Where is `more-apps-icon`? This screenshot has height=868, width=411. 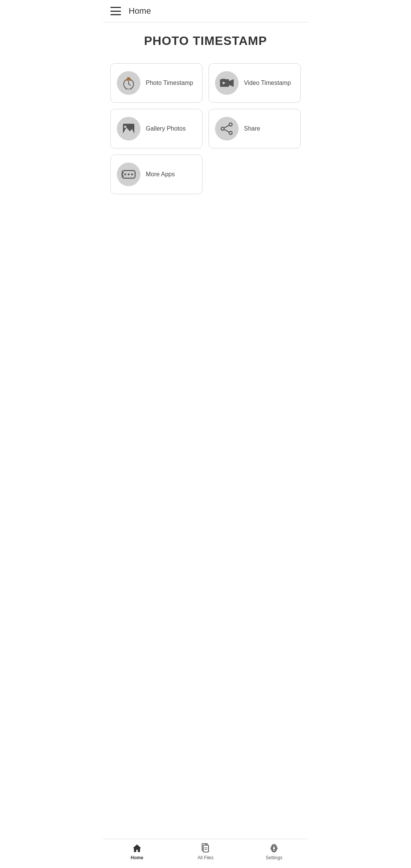 more-apps-icon is located at coordinates (129, 174).